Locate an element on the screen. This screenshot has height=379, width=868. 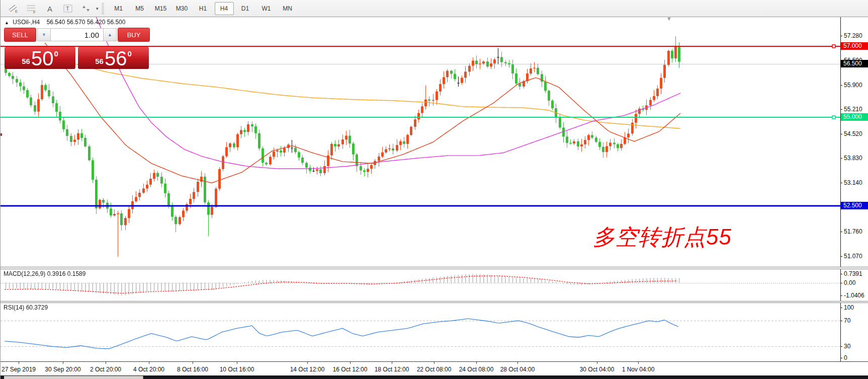
price-tick-label: 53.830 is located at coordinates (853, 158).